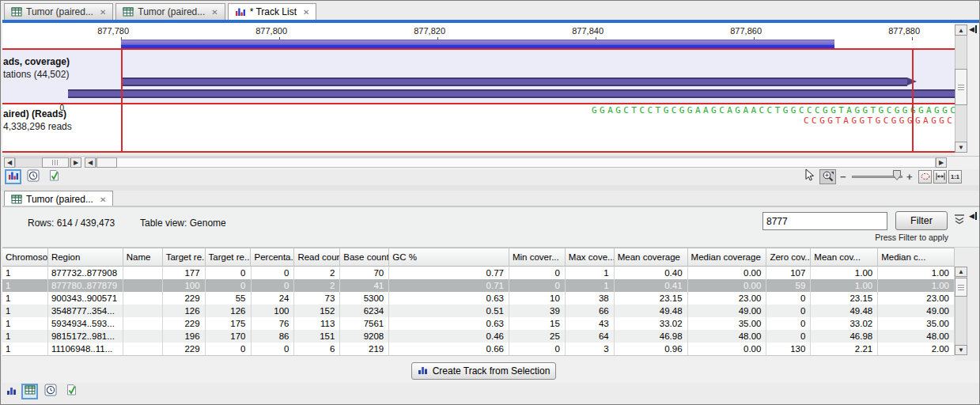 Image resolution: width=980 pixels, height=405 pixels. Describe the element at coordinates (845, 286) in the screenshot. I see `table-cell: 1.00` at that location.